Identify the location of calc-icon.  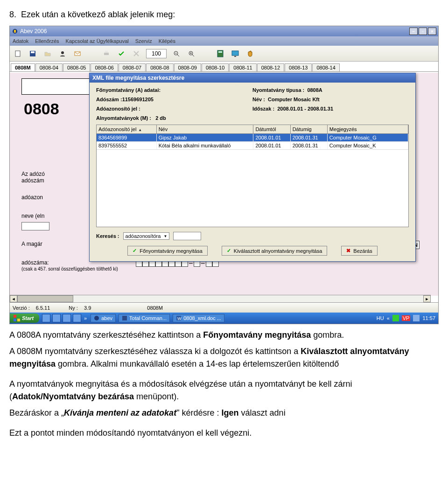
(220, 54).